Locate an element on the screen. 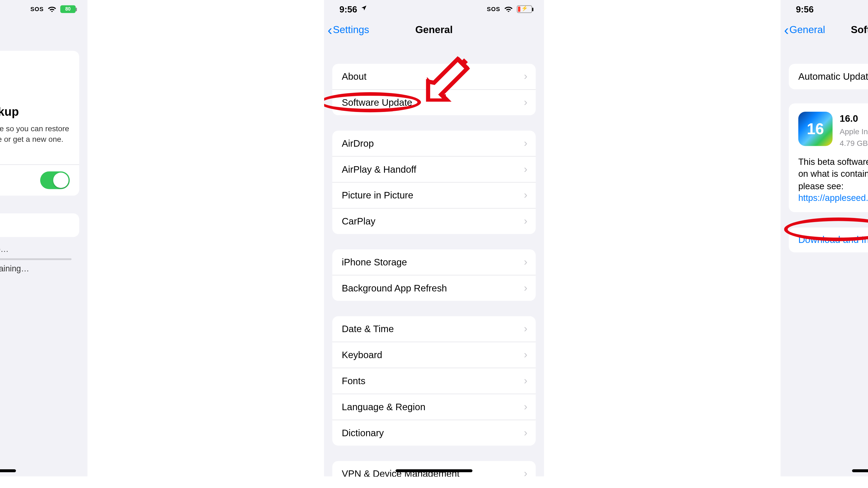 The image size is (868, 488). settings-group: VPN & Device Management› is located at coordinates (434, 468).